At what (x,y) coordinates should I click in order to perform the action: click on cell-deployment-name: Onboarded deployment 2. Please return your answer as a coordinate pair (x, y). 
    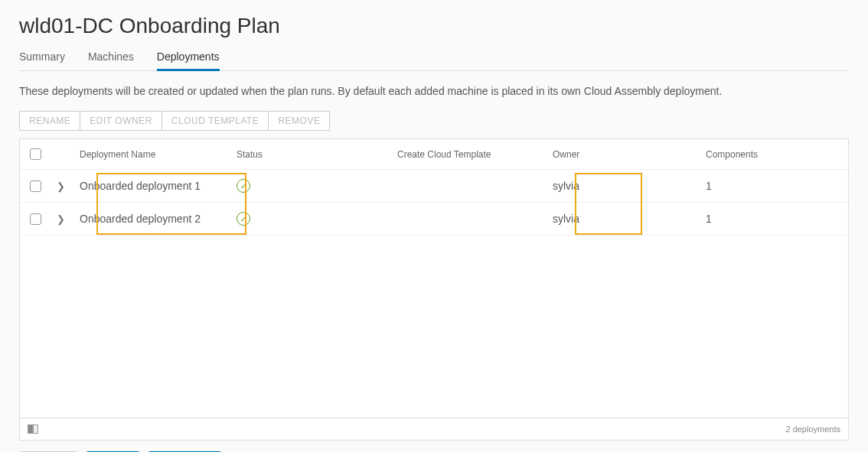
    Looking at the image, I should click on (152, 219).